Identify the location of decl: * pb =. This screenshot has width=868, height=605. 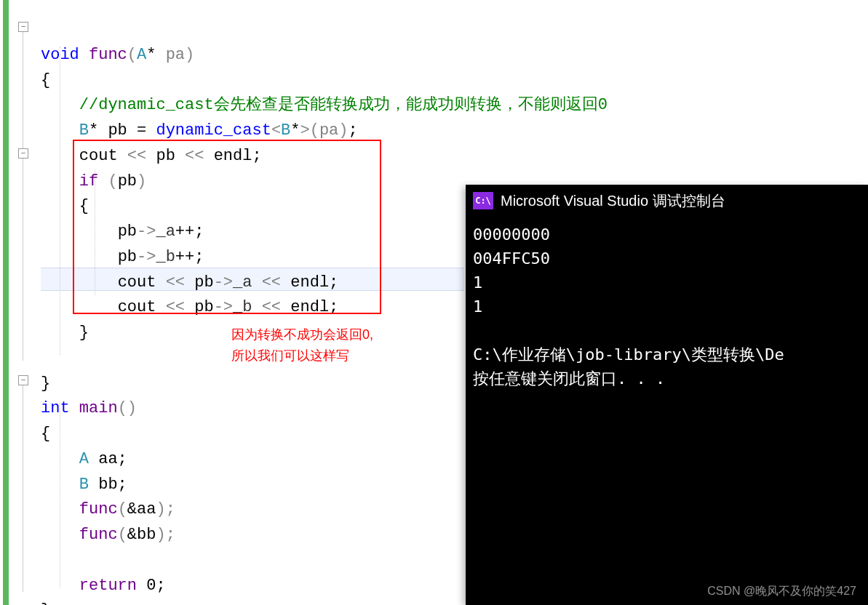
(122, 131).